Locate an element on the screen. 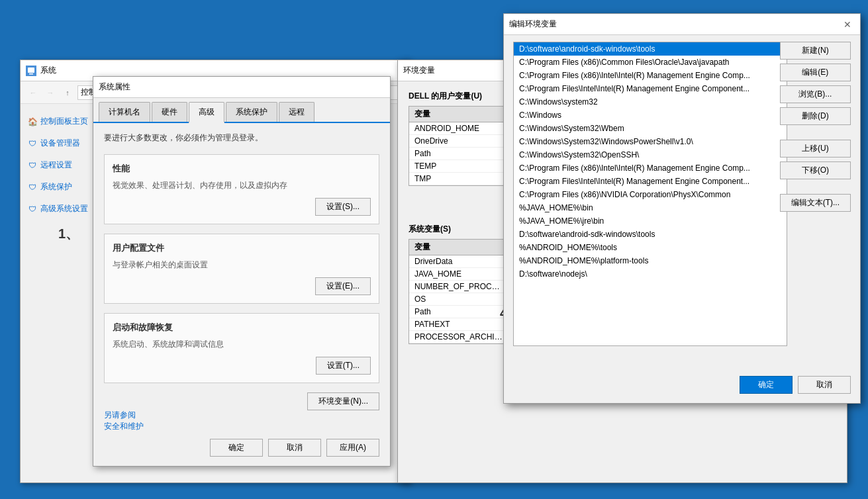 The height and width of the screenshot is (499, 868). path-item-1: C:\Program Files (x86)\Common Files\Orac… is located at coordinates (650, 62).